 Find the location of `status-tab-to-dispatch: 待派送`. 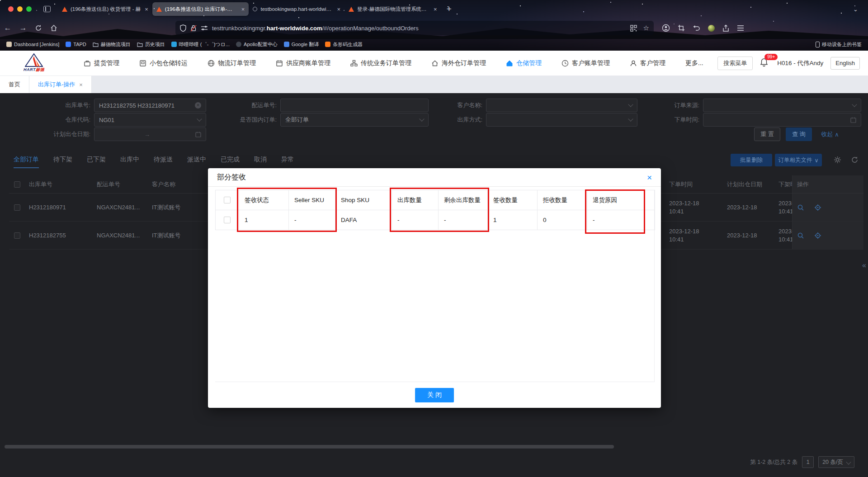

status-tab-to-dispatch: 待派送 is located at coordinates (163, 161).